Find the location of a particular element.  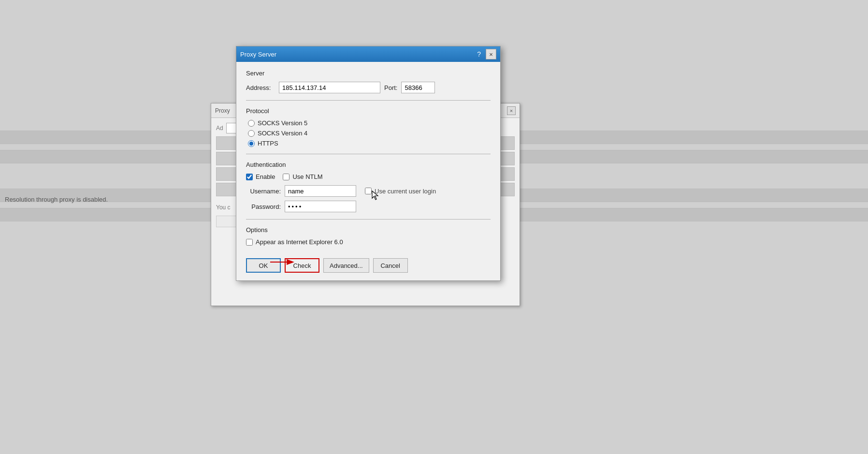

radio-socks5-label: SOCKS Version 5 is located at coordinates (282, 123).